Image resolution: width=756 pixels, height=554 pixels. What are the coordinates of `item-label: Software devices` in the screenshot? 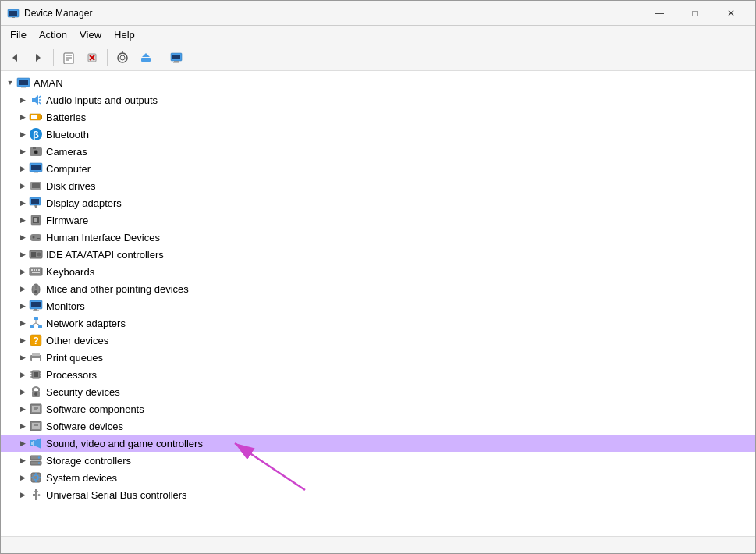 It's located at (84, 426).